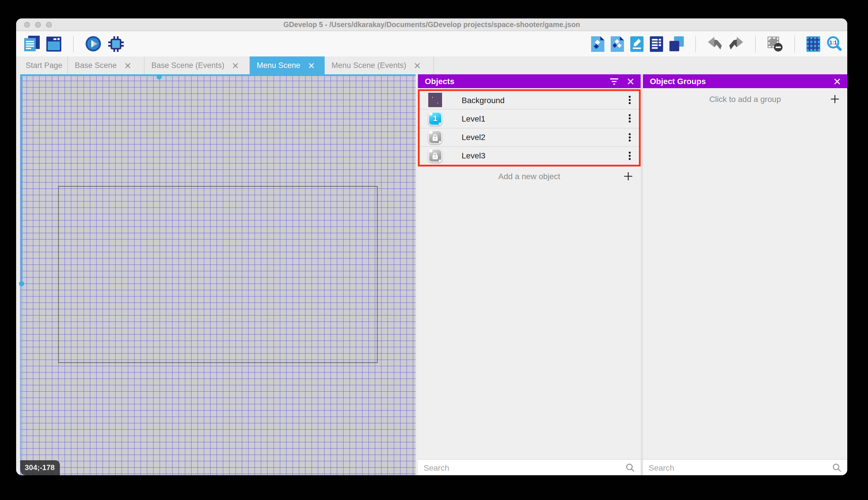 This screenshot has height=500, width=868. I want to click on toggle-grid-icon, so click(813, 44).